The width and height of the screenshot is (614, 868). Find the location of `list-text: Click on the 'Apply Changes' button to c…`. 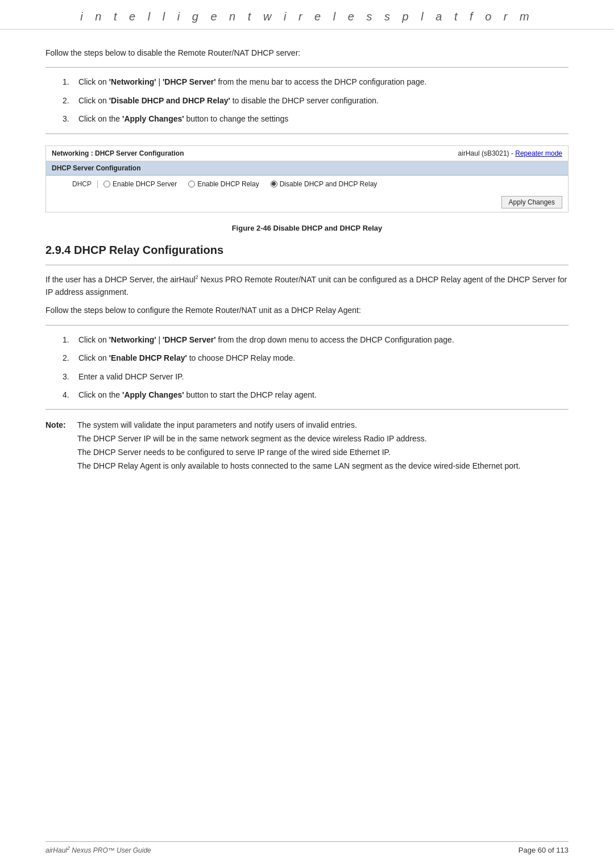

list-text: Click on the 'Apply Changes' button to c… is located at coordinates (323, 119).